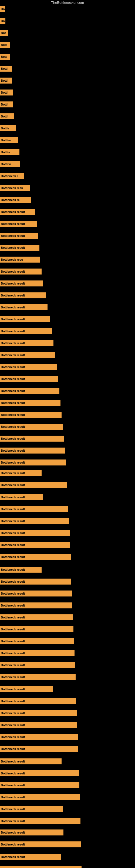 This screenshot has height=868, width=135. I want to click on bar-label: Bottle, so click(5, 128).